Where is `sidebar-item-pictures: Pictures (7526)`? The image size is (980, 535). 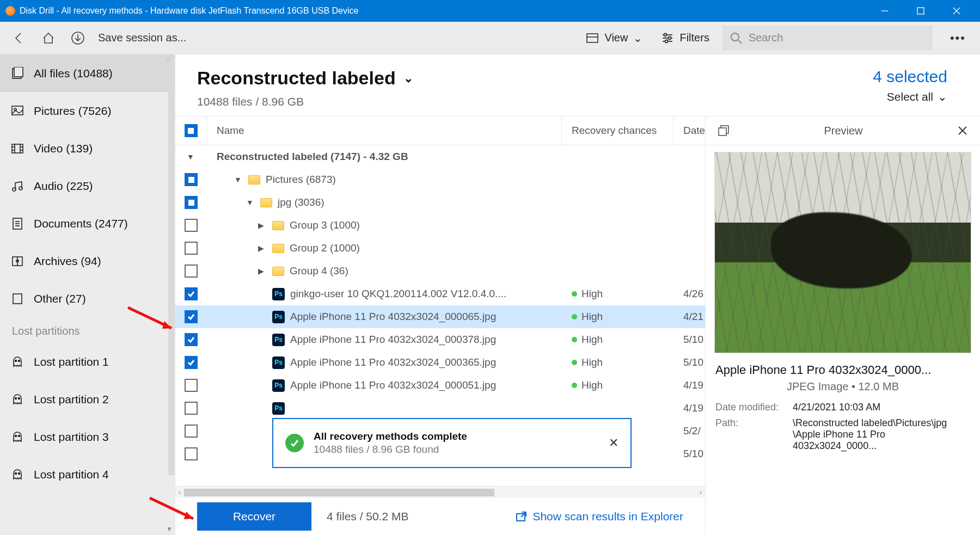 sidebar-item-pictures: Pictures (7526) is located at coordinates (87, 111).